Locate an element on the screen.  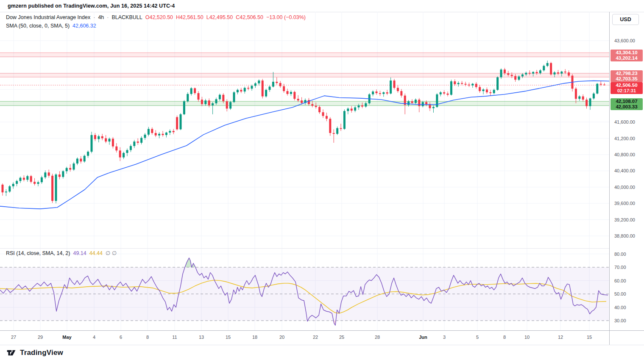
rsi-axis-label: 80.00 is located at coordinates (620, 254).